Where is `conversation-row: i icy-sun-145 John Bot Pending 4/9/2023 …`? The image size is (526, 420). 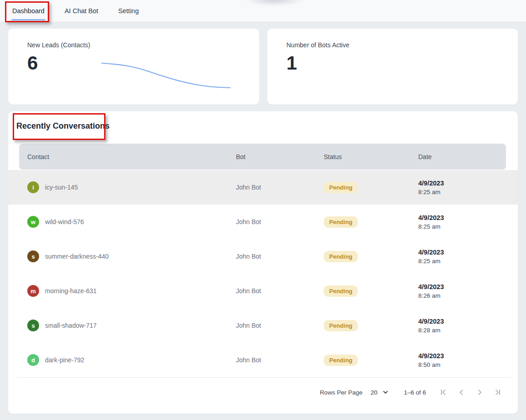
conversation-row: i icy-sun-145 John Bot Pending 4/9/2023 … is located at coordinates (263, 187).